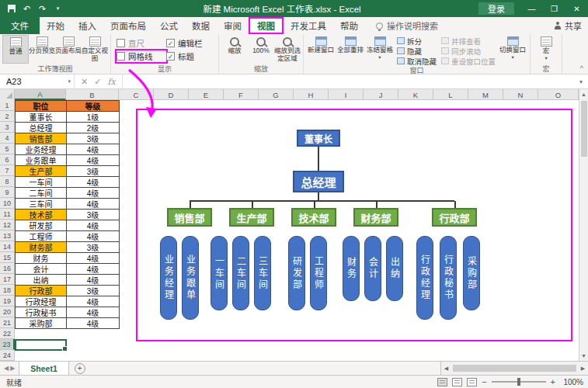 Image resolution: width=588 pixels, height=388 pixels. What do you see at coordinates (235, 50) in the screenshot?
I see `zoom-button: 缩放` at bounding box center [235, 50].